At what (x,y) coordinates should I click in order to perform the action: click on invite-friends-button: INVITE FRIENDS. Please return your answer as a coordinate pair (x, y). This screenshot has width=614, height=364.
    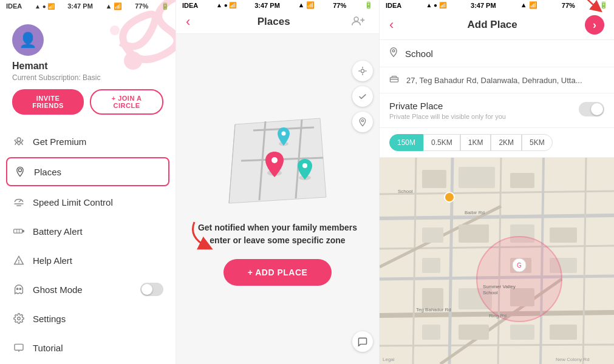
    Looking at the image, I should click on (48, 102).